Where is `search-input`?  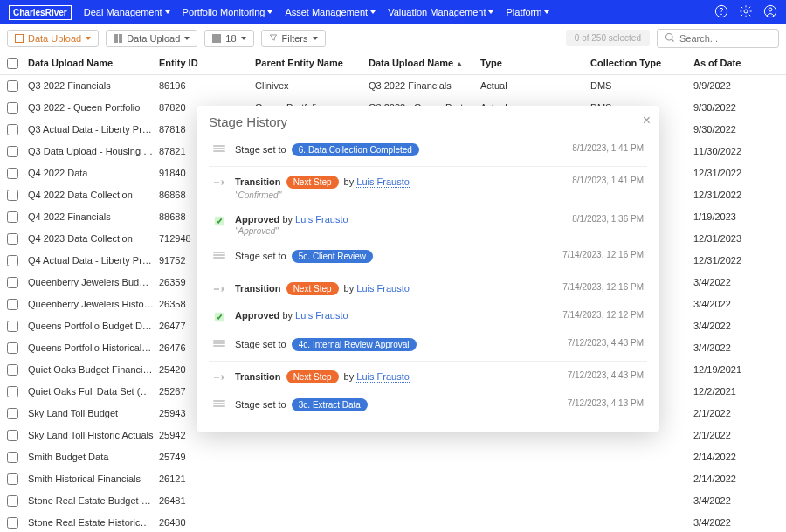
search-input is located at coordinates (725, 38).